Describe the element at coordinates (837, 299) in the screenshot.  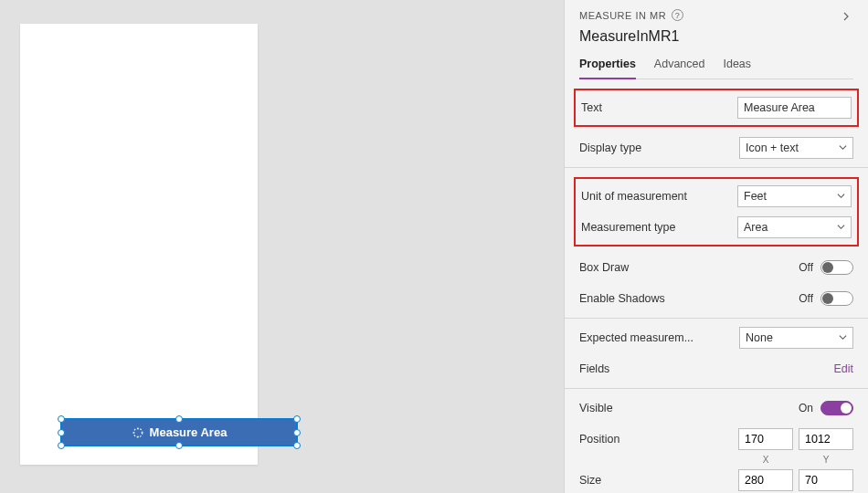
I see `shadows-toggle` at that location.